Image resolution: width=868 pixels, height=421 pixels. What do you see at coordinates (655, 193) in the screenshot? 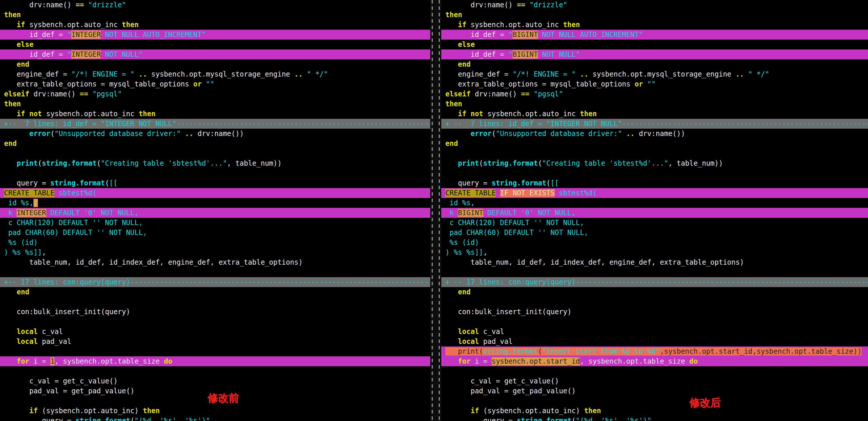
I see `code-line: CREATE TABLE IF NOT EXISTS sbtest%d(` at bounding box center [655, 193].